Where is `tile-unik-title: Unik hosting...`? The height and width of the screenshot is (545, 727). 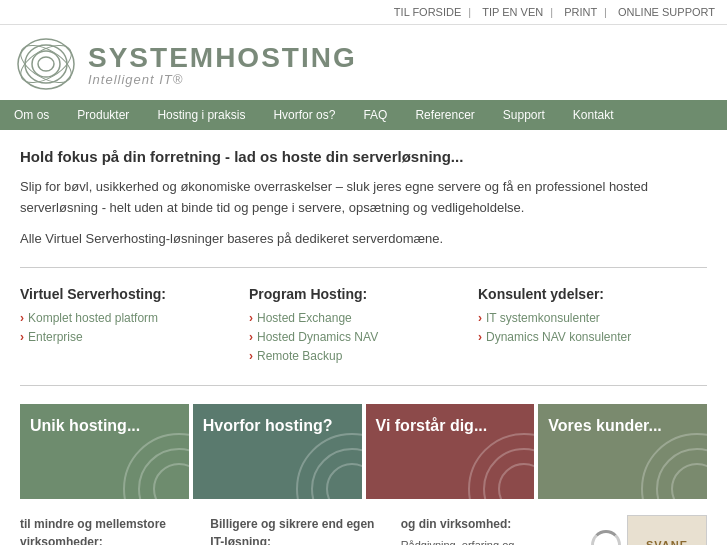 tile-unik-title: Unik hosting... is located at coordinates (85, 426).